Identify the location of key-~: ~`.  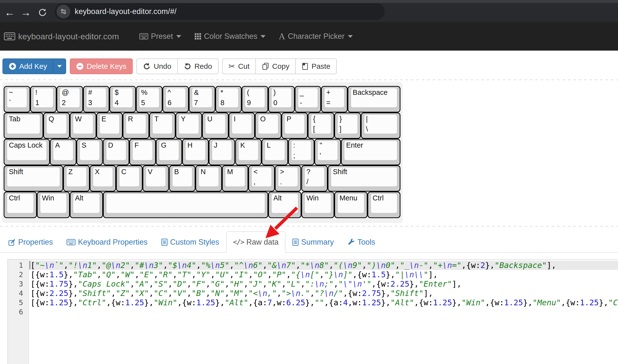
(17, 99).